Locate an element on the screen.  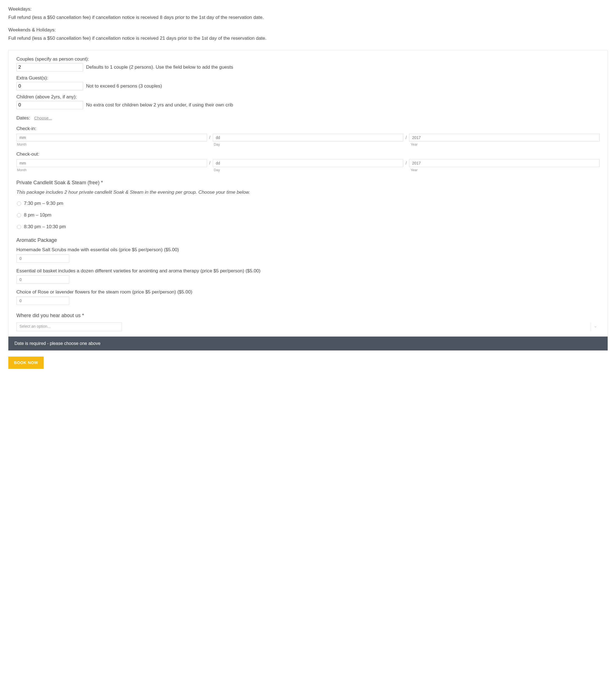
soak-option-1: 7:30 pm – 9:30 pm is located at coordinates (308, 203).